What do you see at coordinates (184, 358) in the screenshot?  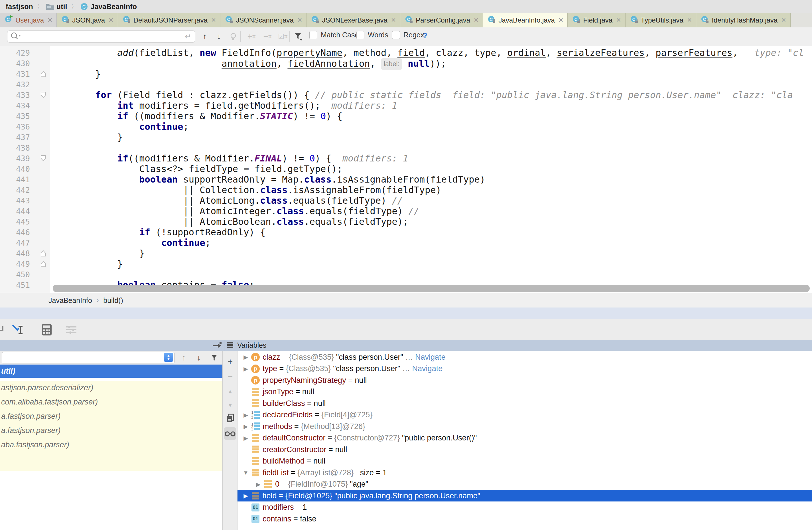 I see `frame-up-icon: ↑` at bounding box center [184, 358].